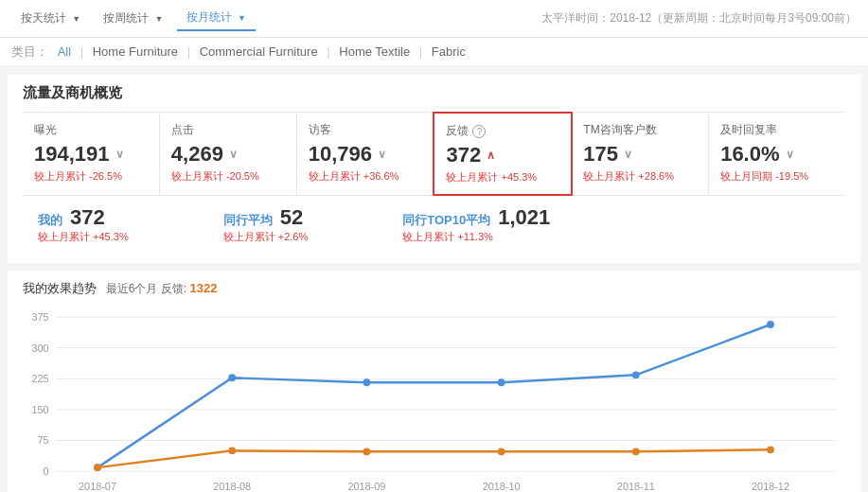 The image size is (868, 492). What do you see at coordinates (789, 154) in the screenshot?
I see `reply-chevron: ∨` at bounding box center [789, 154].